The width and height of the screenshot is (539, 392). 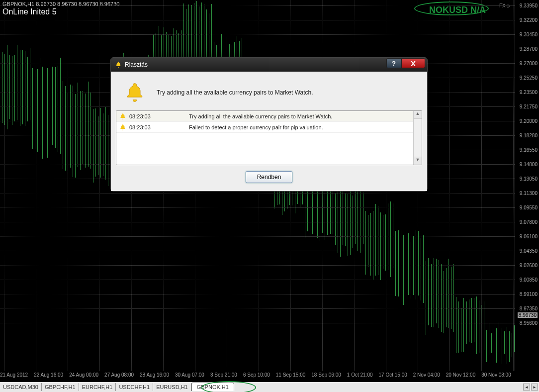 What do you see at coordinates (269, 65) in the screenshot?
I see `dialog-titlebar: Riasztás ? X` at bounding box center [269, 65].